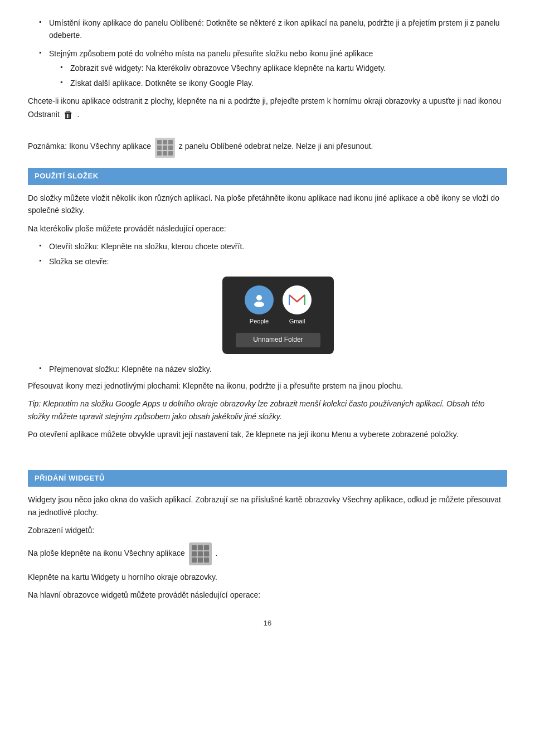 This screenshot has height=756, width=535. What do you see at coordinates (228, 68) in the screenshot?
I see `bullet1-text: Zobrazit své widgety: Na kterékoliv obra…` at bounding box center [228, 68].